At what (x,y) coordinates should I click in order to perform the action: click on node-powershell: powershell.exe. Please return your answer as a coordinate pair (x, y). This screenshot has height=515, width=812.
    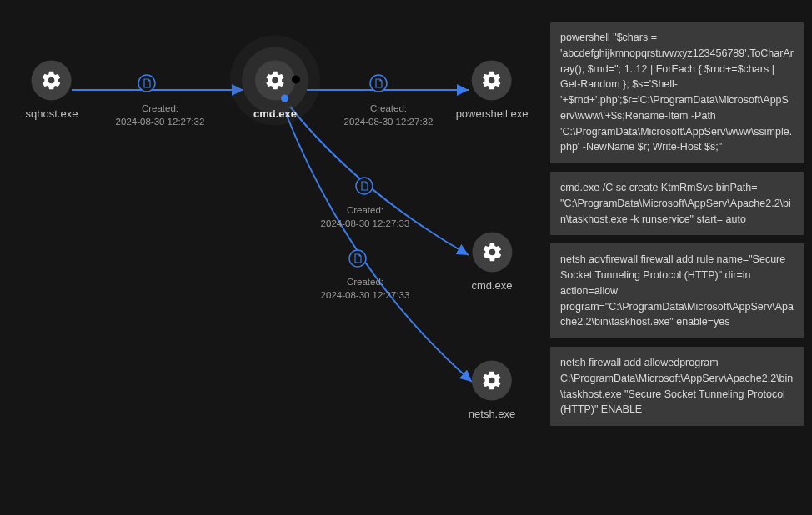
    Looking at the image, I should click on (492, 90).